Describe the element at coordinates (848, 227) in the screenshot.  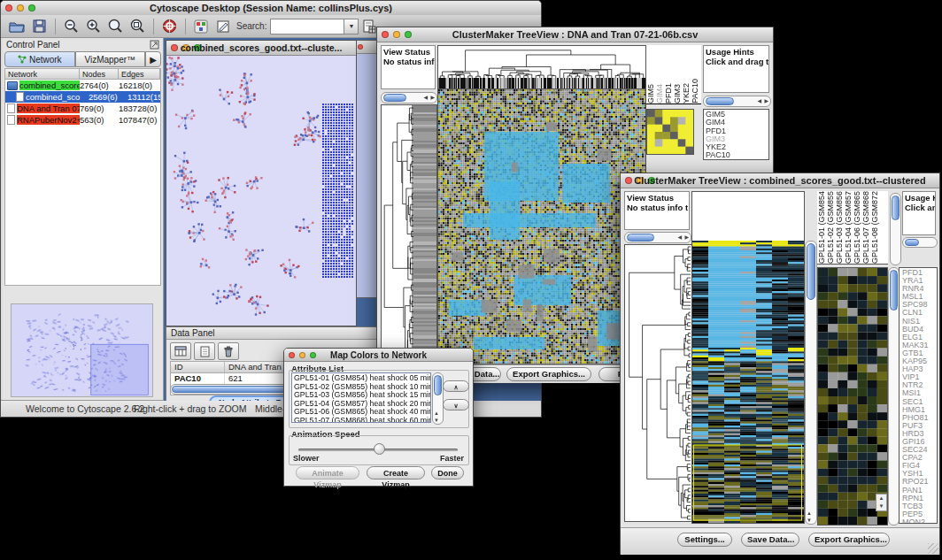
I see `column-label: GPL51-04 (GSM857)` at that location.